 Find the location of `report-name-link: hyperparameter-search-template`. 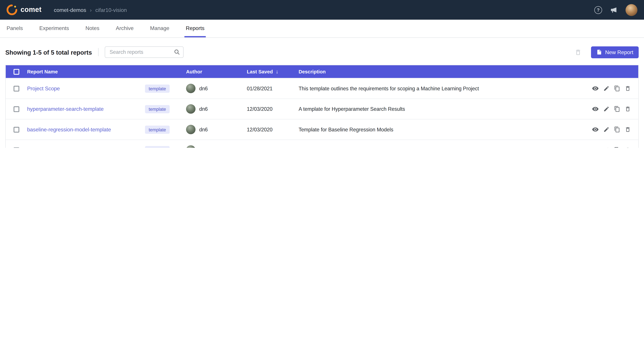

report-name-link: hyperparameter-search-template is located at coordinates (66, 109).